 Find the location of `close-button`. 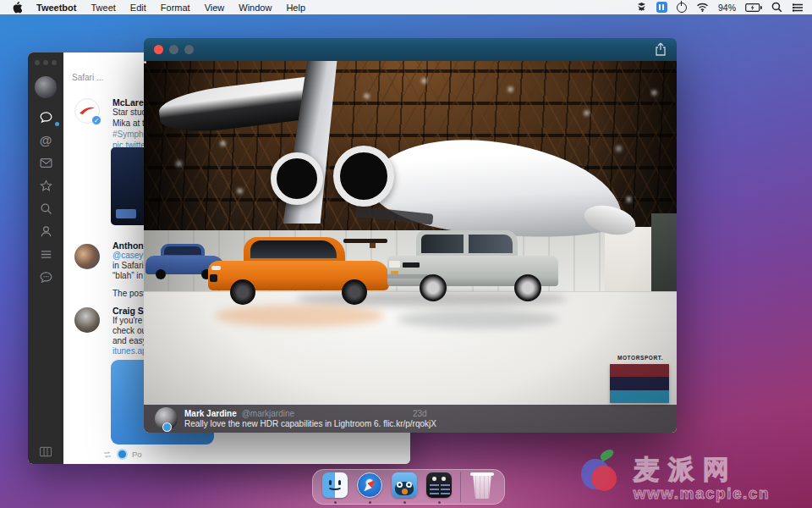

close-button is located at coordinates (159, 49).